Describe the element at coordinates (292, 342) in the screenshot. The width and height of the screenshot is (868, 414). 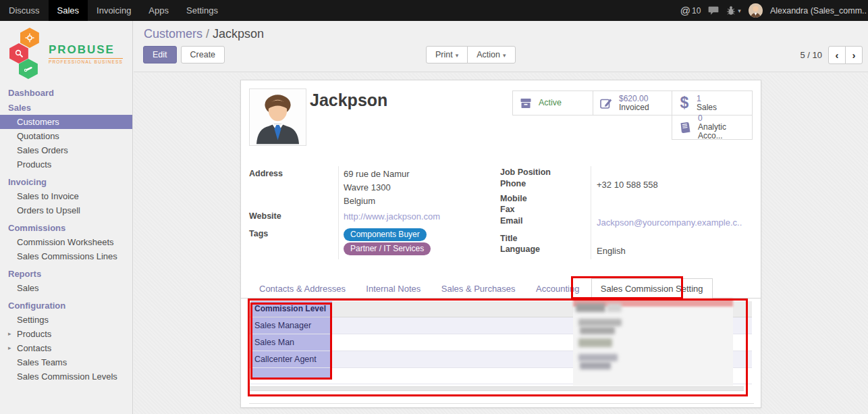
I see `commission-level-cell: Sales Man` at that location.